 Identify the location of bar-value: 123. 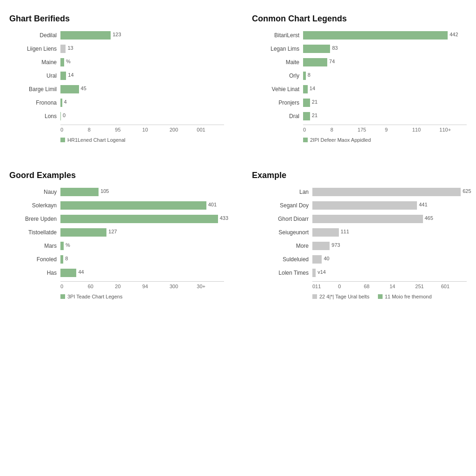
(117, 34).